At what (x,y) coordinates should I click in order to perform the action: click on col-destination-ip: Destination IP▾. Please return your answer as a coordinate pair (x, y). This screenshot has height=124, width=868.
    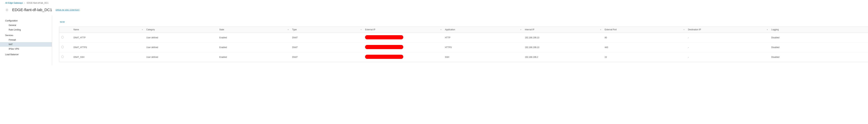
    Looking at the image, I should click on (728, 30).